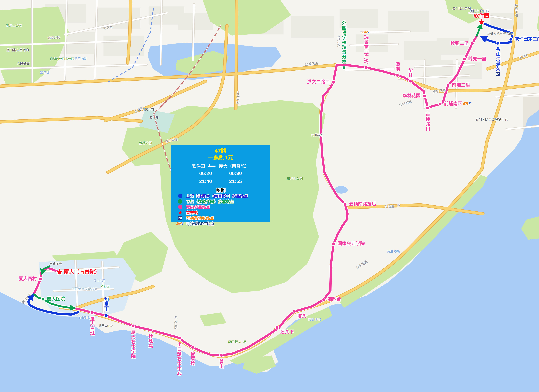  I want to click on station-label: BRT瑞景商业广场, so click(366, 47).